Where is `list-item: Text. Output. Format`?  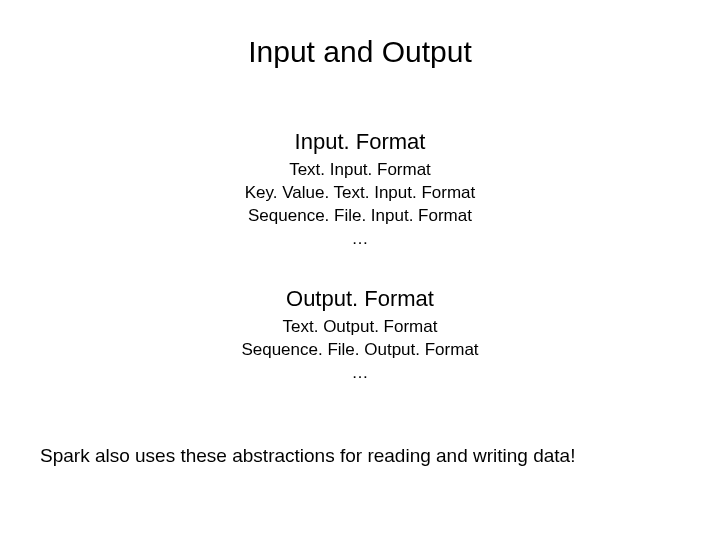
list-item: Text. Output. Format is located at coordinates (360, 328).